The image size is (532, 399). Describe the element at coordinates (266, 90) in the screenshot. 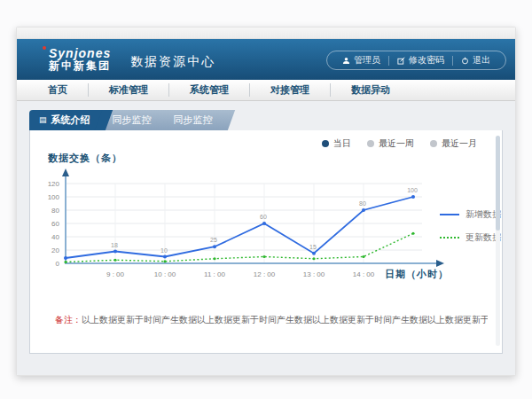

I see `main-nav: 首页标准管理系统管理对接管理数据异动` at that location.